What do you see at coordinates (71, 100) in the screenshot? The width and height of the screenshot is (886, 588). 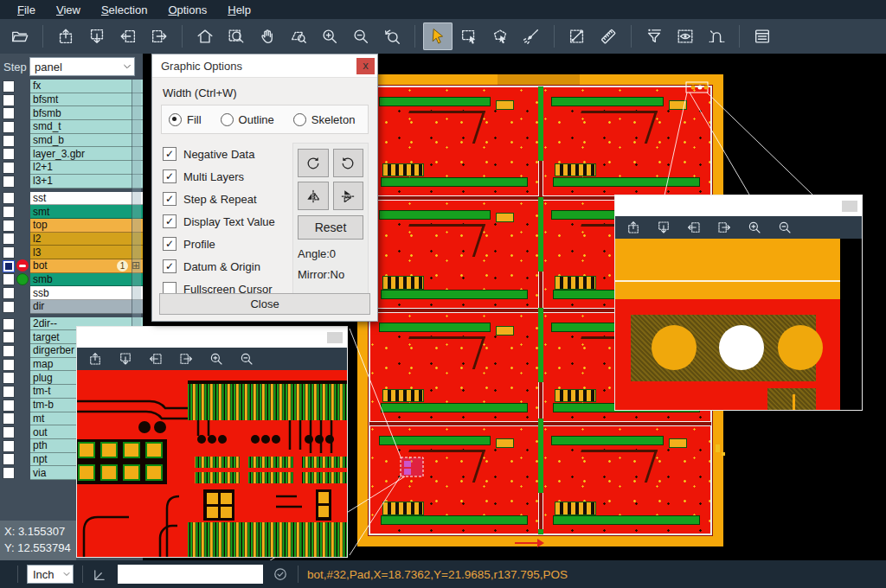 I see `layer-row-bfsmt: bfsmt` at bounding box center [71, 100].